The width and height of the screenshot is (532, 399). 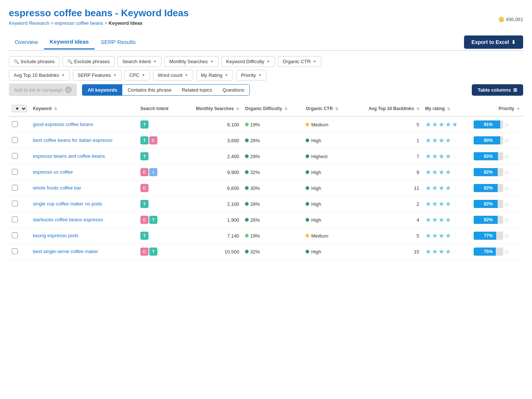 I want to click on sort-icon-keyword: ⇅, so click(x=55, y=109).